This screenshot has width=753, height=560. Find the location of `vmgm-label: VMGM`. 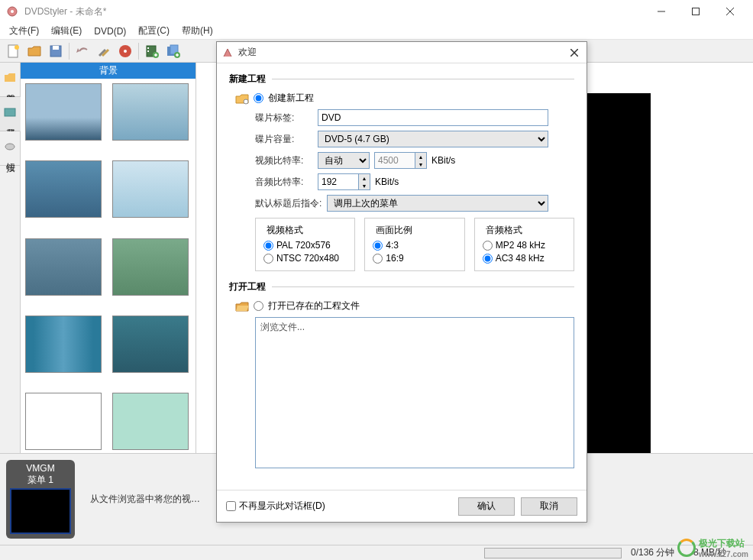

vmgm-label: VMGM is located at coordinates (40, 468).